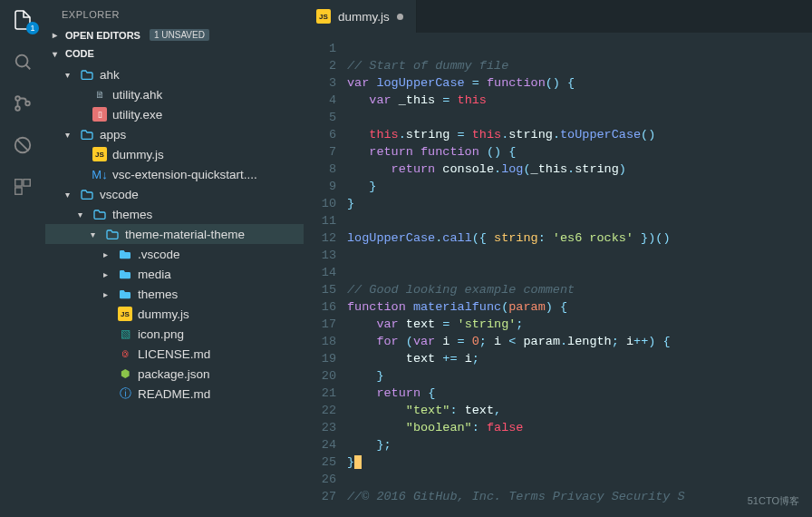 The height and width of the screenshot is (517, 812). I want to click on tree-item: ▾themes, so click(174, 214).